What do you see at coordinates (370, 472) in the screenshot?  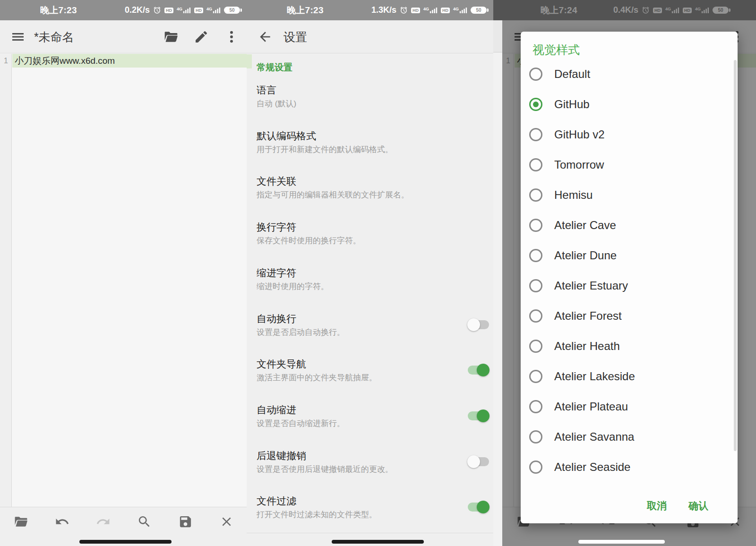 I see `settings-item-9: 后退键撤销设置是否使用后退键撤销最近的更改。` at bounding box center [370, 472].